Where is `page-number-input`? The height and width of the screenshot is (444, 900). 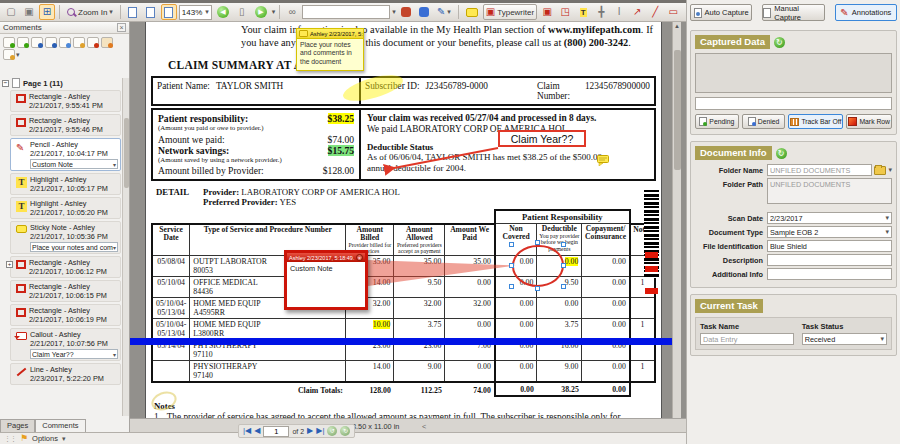 page-number-input is located at coordinates (276, 432).